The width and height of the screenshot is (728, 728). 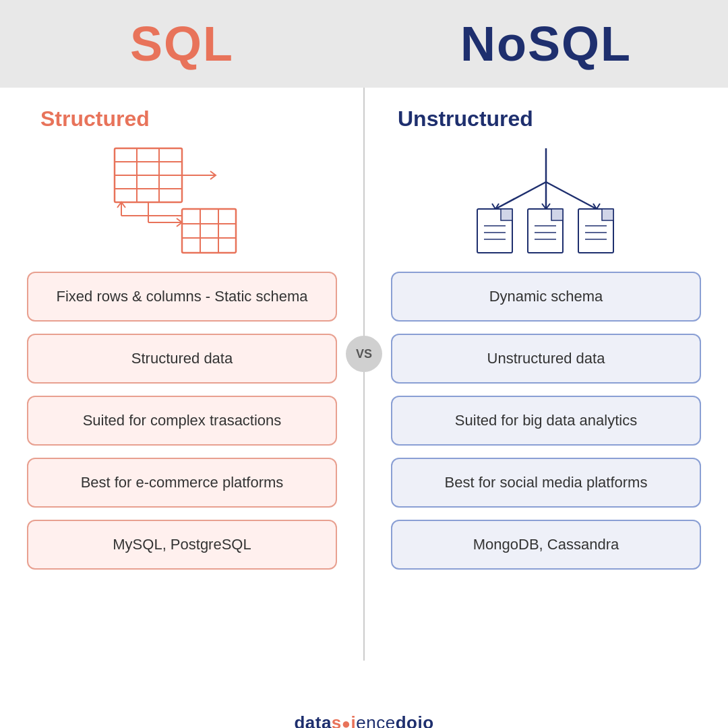 What do you see at coordinates (182, 545) in the screenshot?
I see `sql-card-5: MySQL, PostgreSQL` at bounding box center [182, 545].